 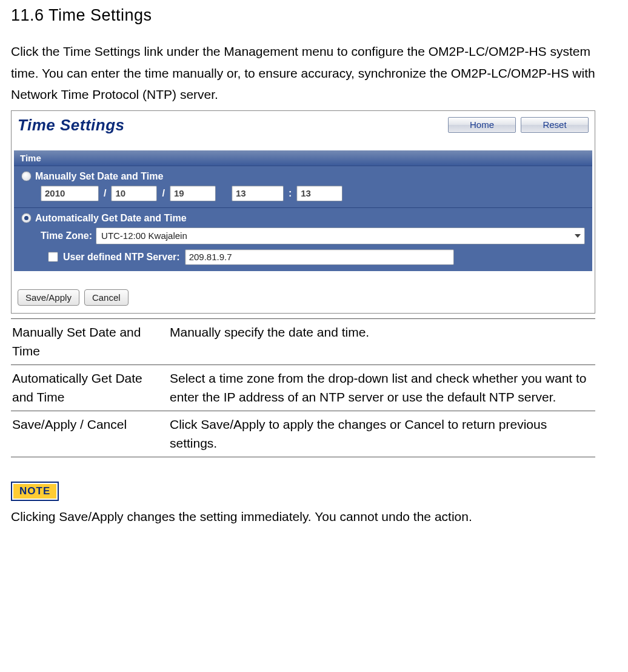 What do you see at coordinates (319, 193) in the screenshot?
I see `minute-input: 13` at bounding box center [319, 193].